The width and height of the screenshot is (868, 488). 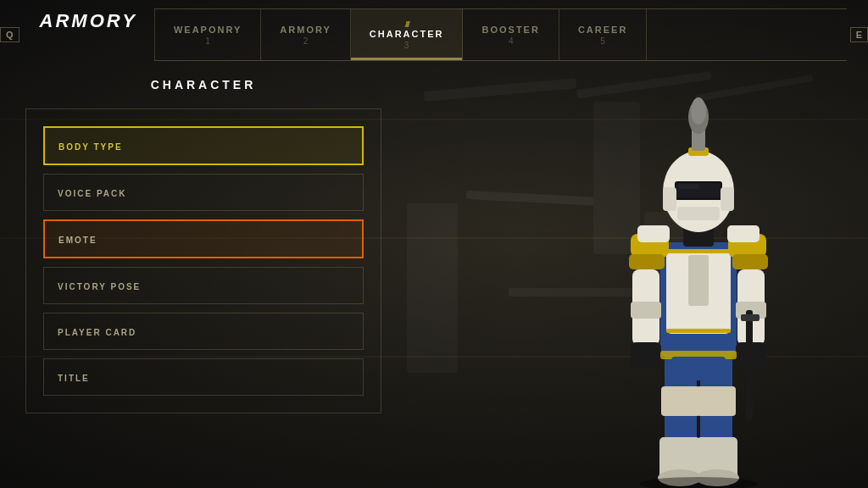 What do you see at coordinates (208, 35) in the screenshot?
I see `tab-weaponry: WEAPONRY 1` at bounding box center [208, 35].